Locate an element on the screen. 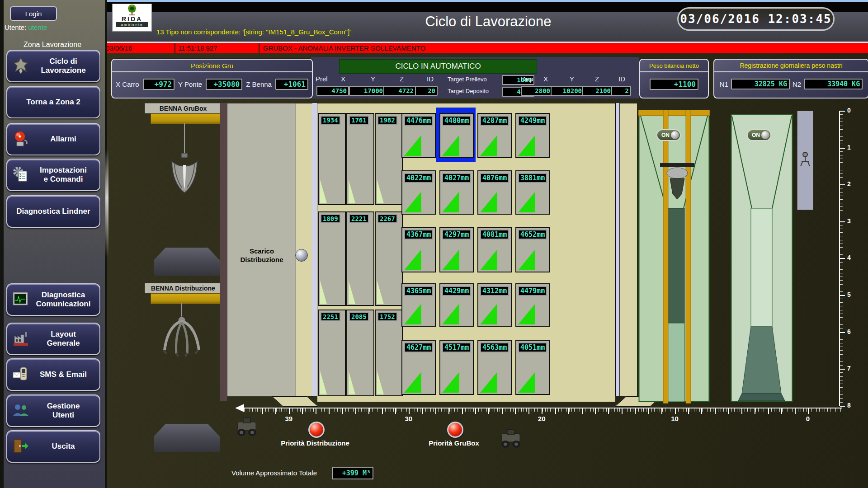  bunker-cell: 4367mm is located at coordinates (419, 249).